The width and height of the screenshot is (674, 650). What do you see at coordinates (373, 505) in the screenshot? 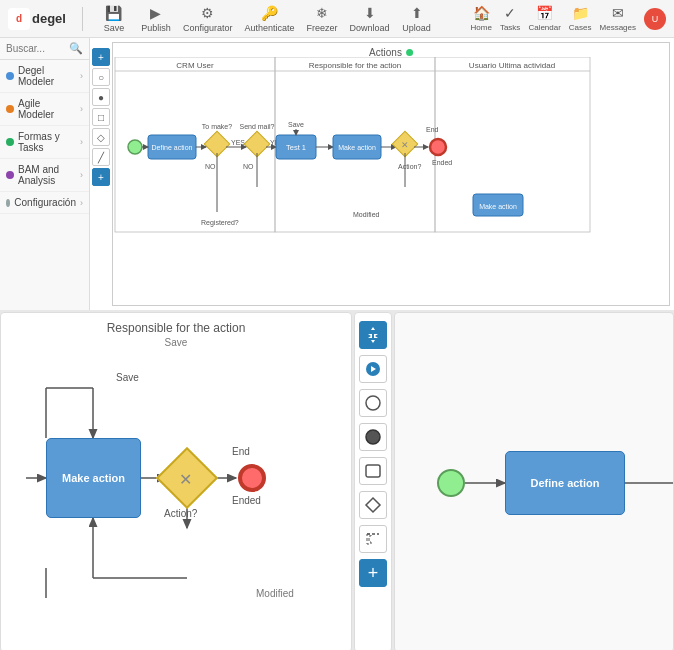
I see `diamond-icon` at bounding box center [373, 505].